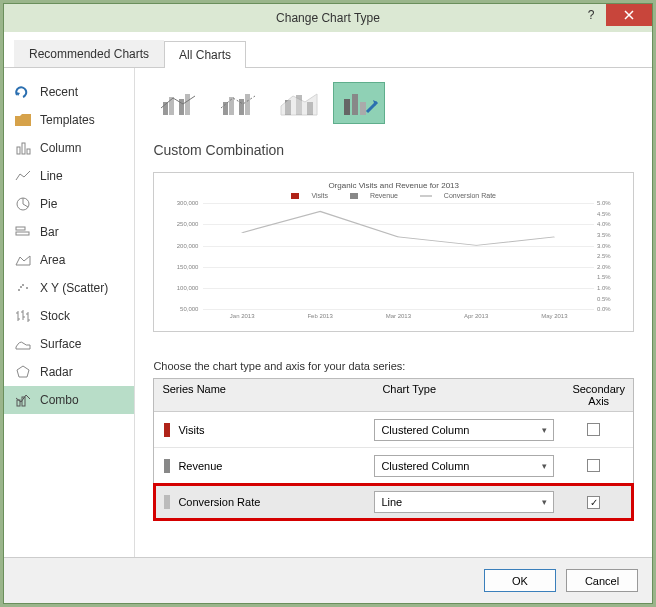  I want to click on choose-series-label: Choose the chart type and axis for your …, so click(394, 366).